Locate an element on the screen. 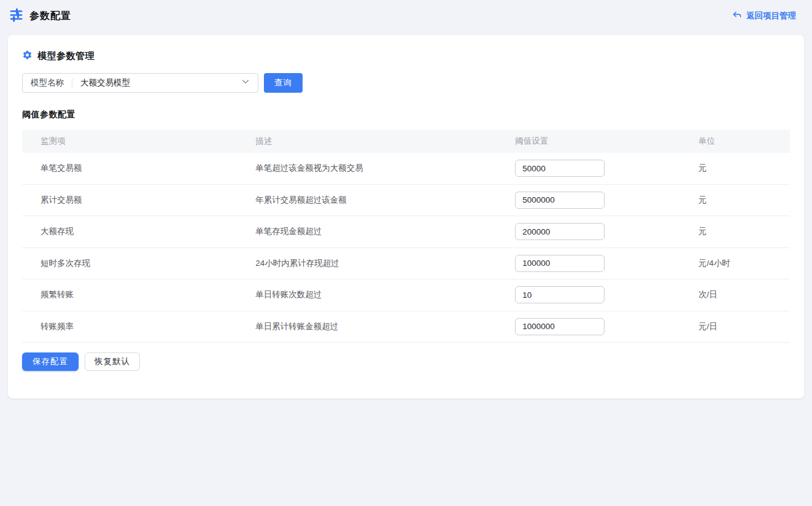 The height and width of the screenshot is (506, 812). monitor-item-cell: 频繁转账 is located at coordinates (139, 295).